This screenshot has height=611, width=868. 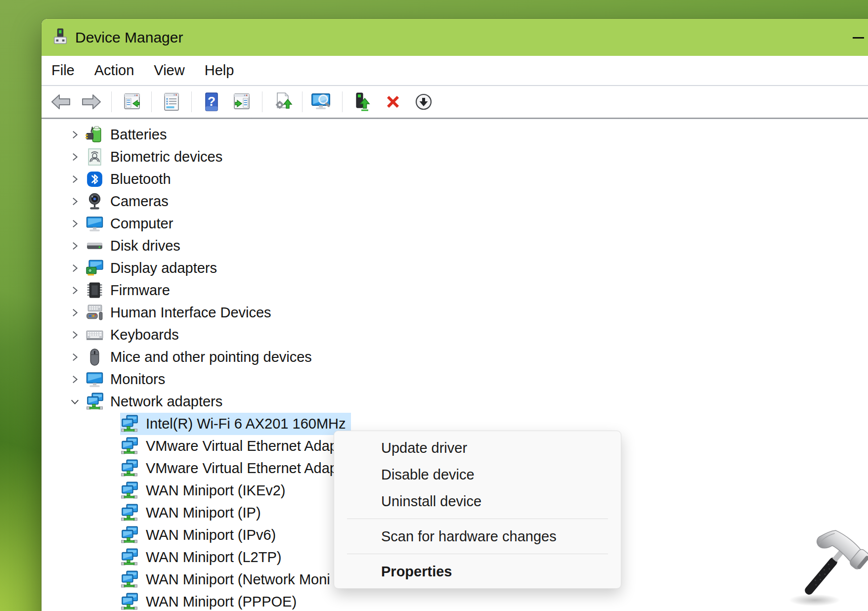 What do you see at coordinates (455, 134) in the screenshot?
I see `tree-item: Batteries` at bounding box center [455, 134].